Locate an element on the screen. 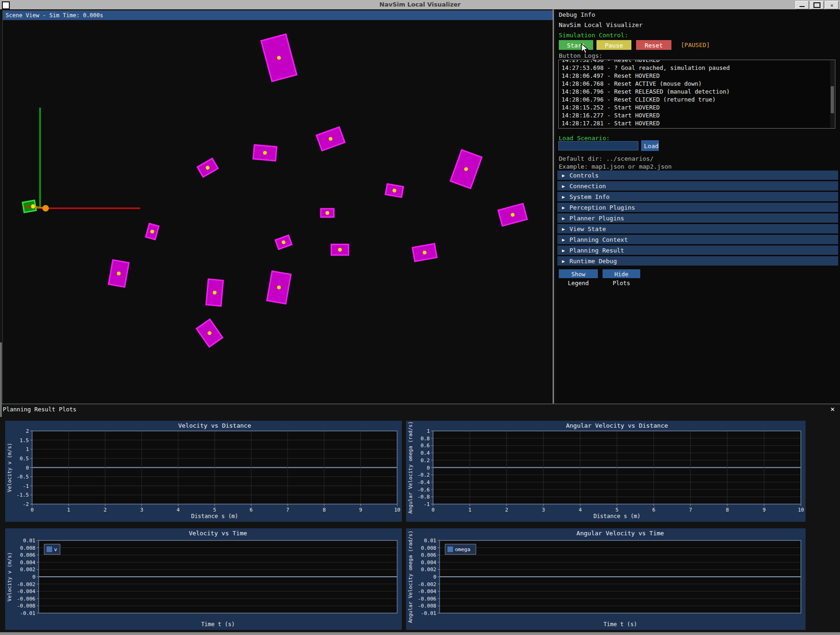 This screenshot has width=840, height=635. section-planning-result: ▶Planning Result is located at coordinates (698, 250).